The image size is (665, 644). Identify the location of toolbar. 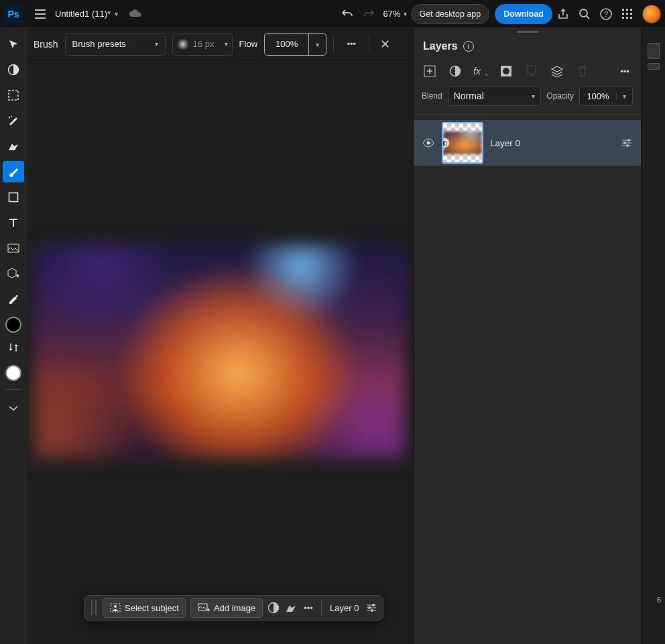
(13, 336).